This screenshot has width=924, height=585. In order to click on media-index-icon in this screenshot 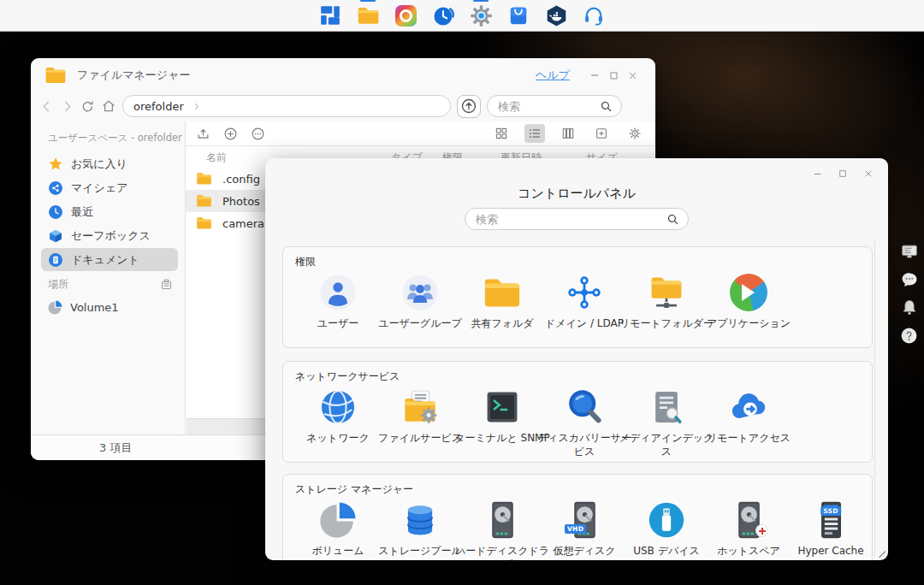, I will do `click(666, 407)`.